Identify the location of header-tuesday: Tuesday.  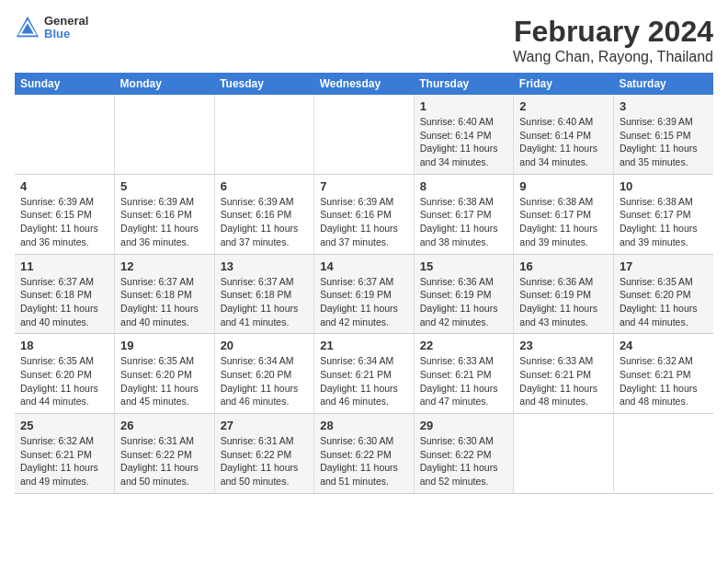
(265, 84).